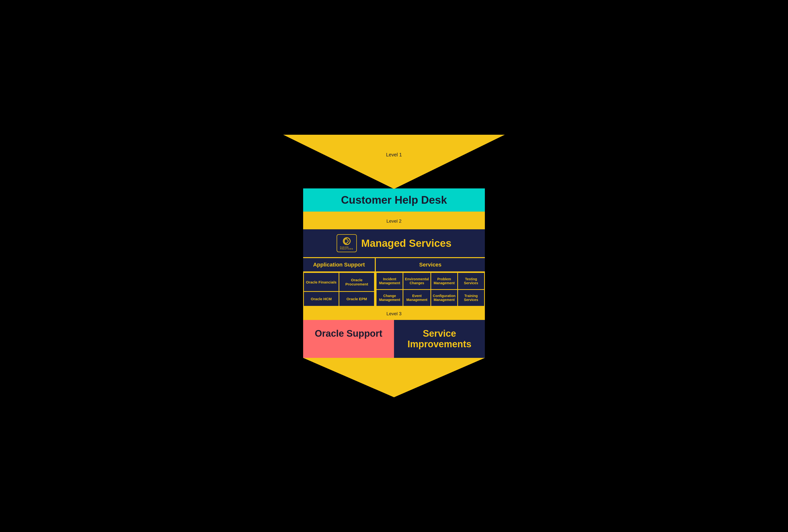  What do you see at coordinates (339, 265) in the screenshot?
I see `app-support-header: Application Support` at bounding box center [339, 265].